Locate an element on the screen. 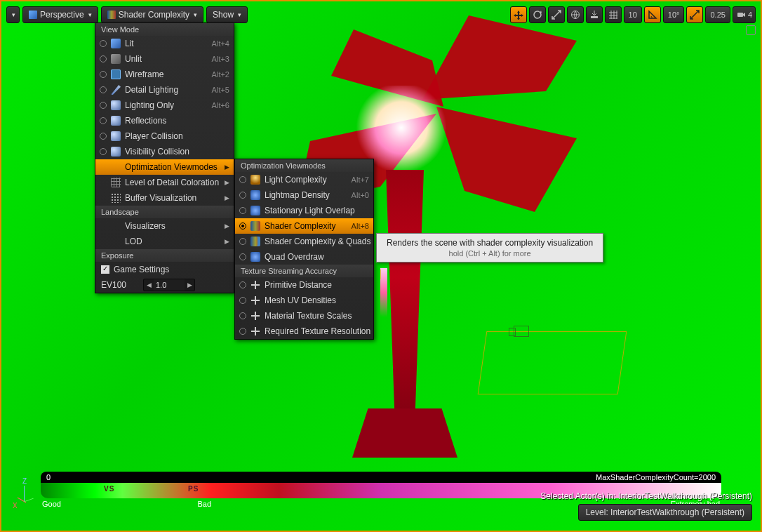  axis-gizmo: ZX is located at coordinates (28, 496).